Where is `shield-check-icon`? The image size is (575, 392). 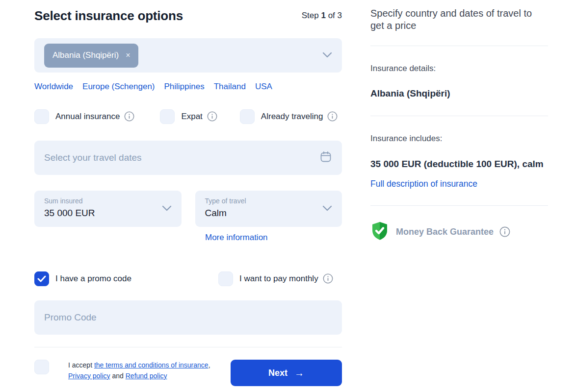 shield-check-icon is located at coordinates (380, 232).